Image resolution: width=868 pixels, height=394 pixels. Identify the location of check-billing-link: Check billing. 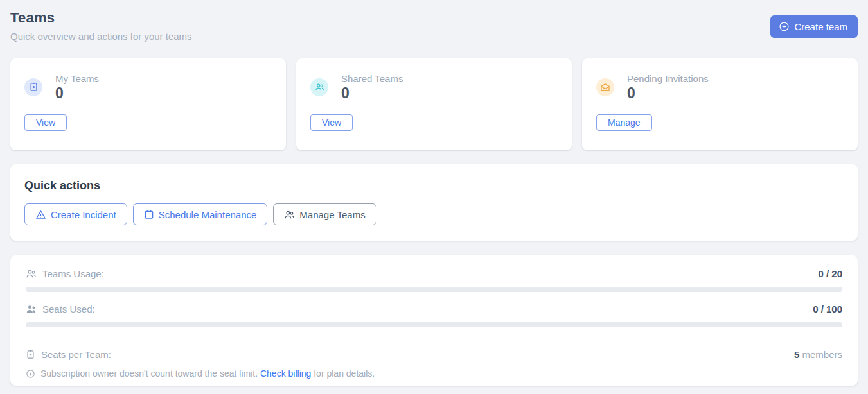
(285, 373).